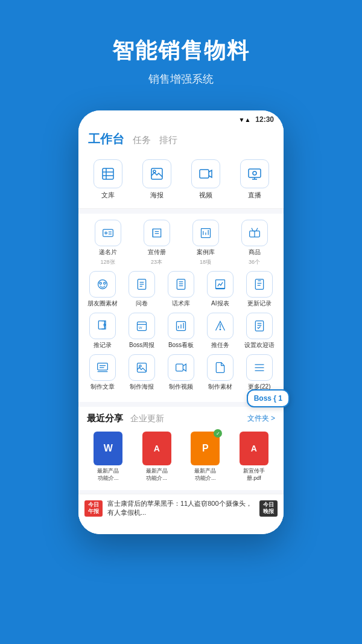 The image size is (362, 644). What do you see at coordinates (181, 326) in the screenshot?
I see `bossboard-icon` at bounding box center [181, 326].